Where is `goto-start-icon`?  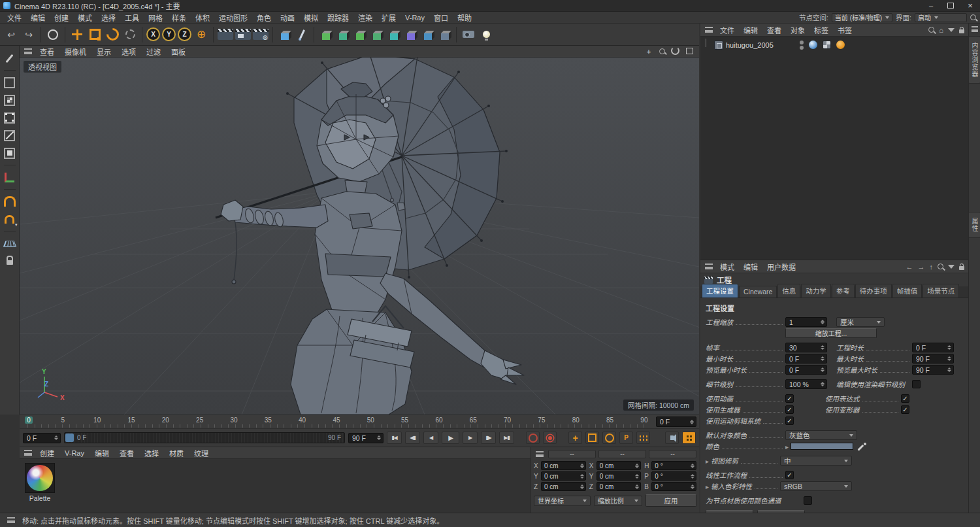
goto-start-icon is located at coordinates (395, 438).